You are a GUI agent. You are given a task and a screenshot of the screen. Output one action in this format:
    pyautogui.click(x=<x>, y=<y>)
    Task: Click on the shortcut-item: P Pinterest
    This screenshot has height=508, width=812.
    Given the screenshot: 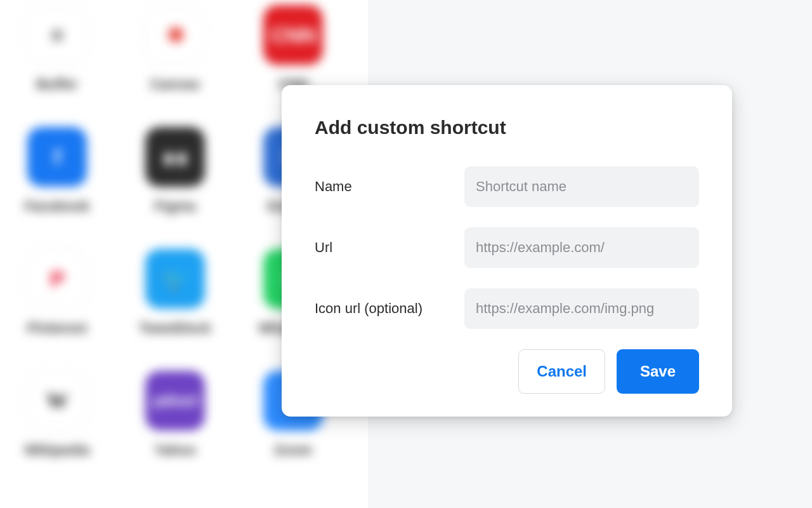 What is the action you would take?
    pyautogui.click(x=57, y=293)
    